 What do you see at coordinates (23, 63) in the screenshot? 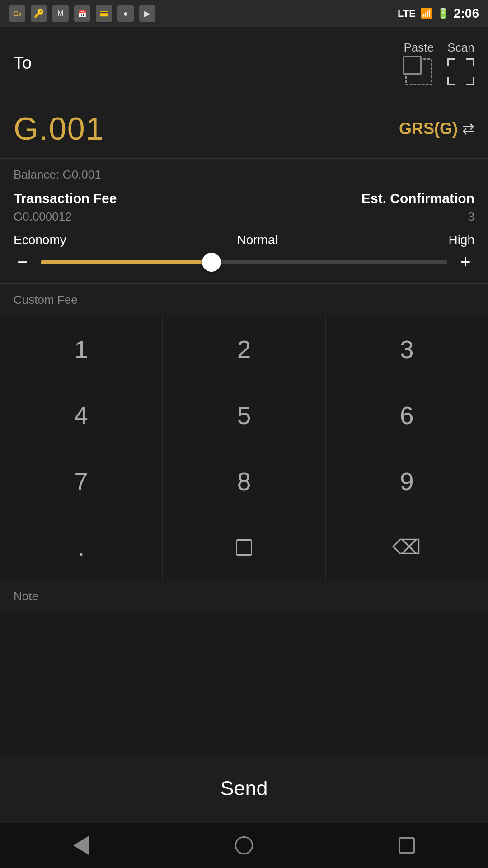
I see `to-label: To` at bounding box center [23, 63].